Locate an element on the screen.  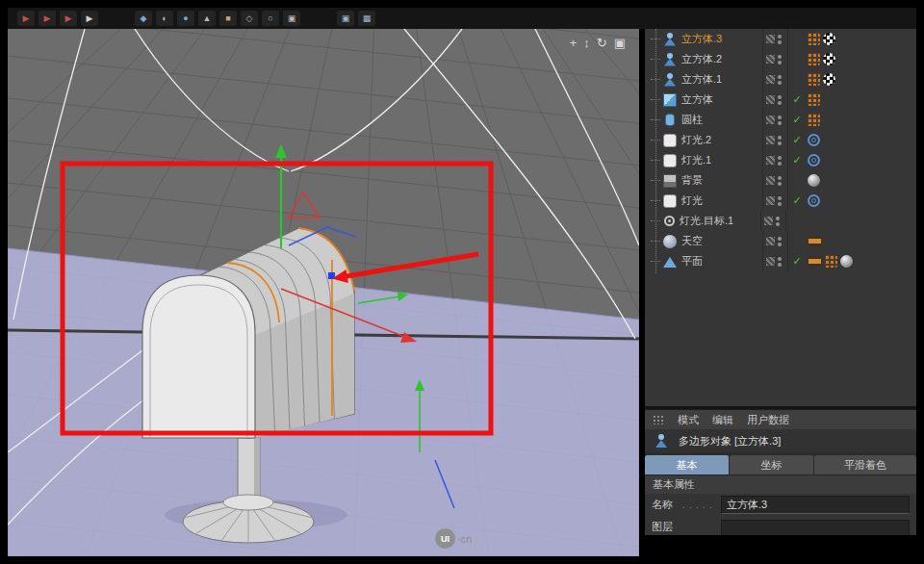
name-input: 立方体.3 is located at coordinates (815, 504).